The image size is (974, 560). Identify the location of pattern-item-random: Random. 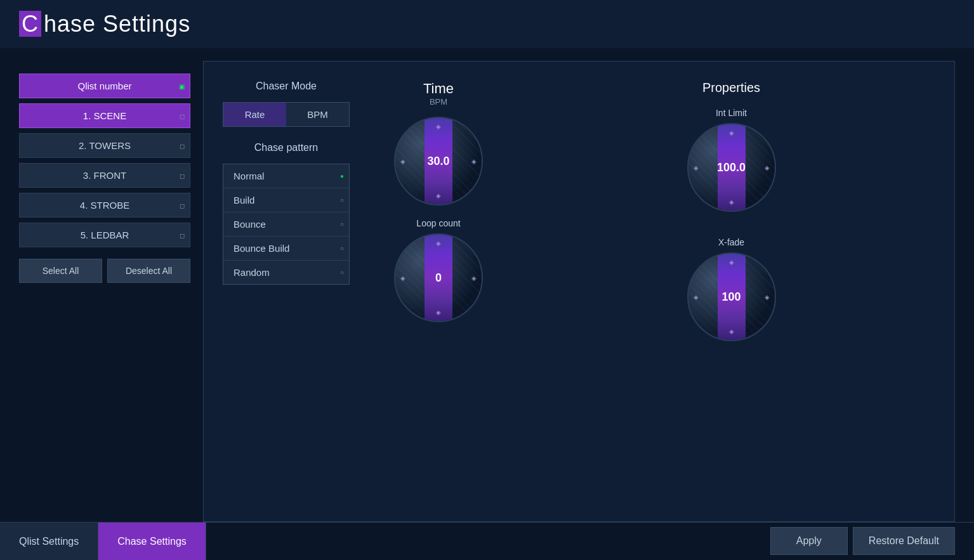
(286, 273).